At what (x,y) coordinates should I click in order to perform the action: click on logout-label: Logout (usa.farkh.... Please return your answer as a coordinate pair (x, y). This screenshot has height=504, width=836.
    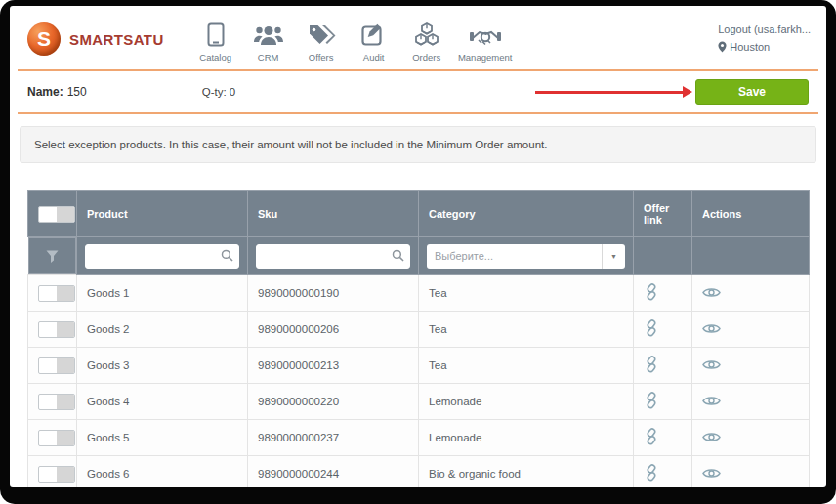
    Looking at the image, I should click on (764, 30).